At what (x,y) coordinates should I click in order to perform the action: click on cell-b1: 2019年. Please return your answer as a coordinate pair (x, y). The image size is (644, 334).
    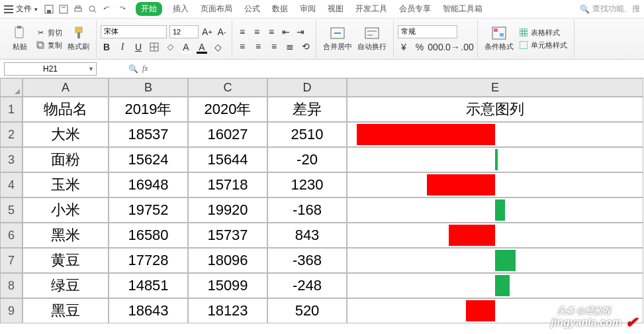
    Looking at the image, I should click on (148, 109).